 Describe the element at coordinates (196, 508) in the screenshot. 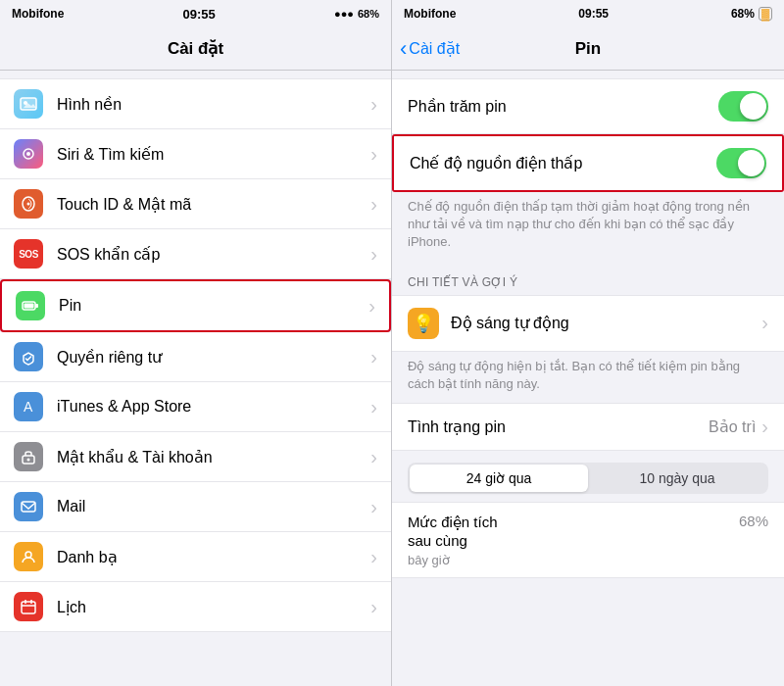

I see `settings-item-mail: Mail` at that location.